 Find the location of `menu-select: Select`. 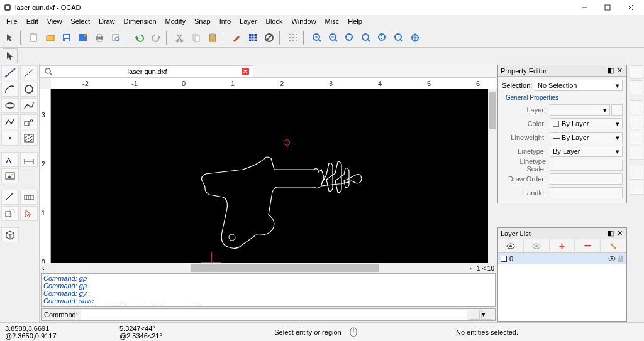

menu-select: Select is located at coordinates (80, 21).